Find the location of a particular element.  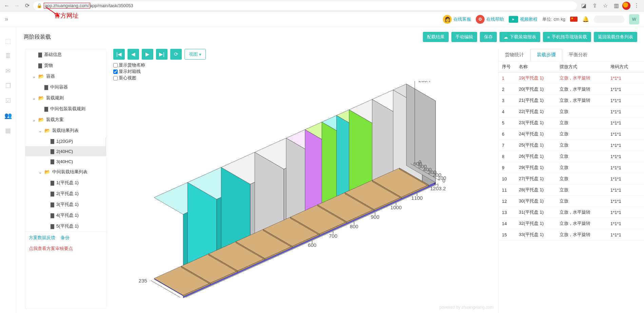

sidepanel-icon: ▥ is located at coordinates (616, 6).